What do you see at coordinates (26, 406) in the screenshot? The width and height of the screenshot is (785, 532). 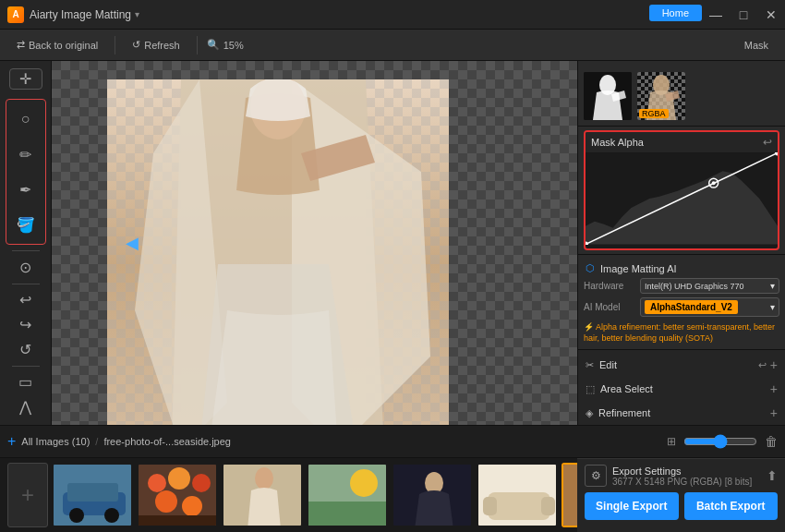 I see `collapse-icon: ⋀` at bounding box center [26, 406].